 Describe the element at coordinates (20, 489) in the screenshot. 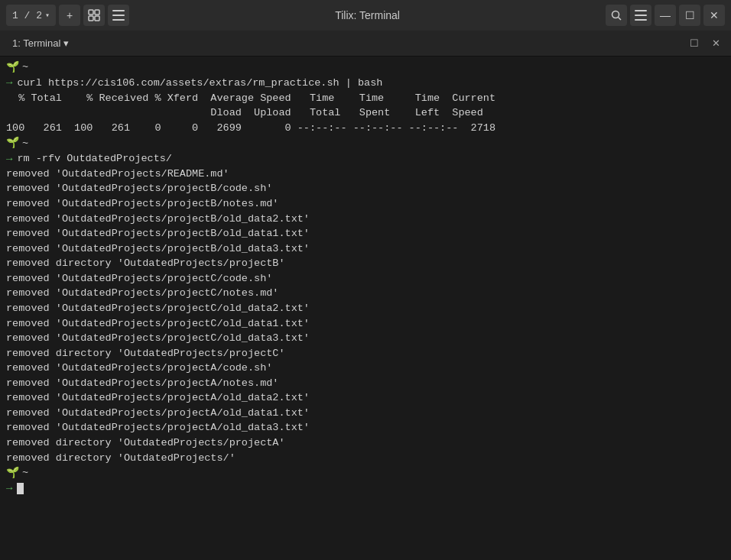

I see `terminal-cursor` at that location.